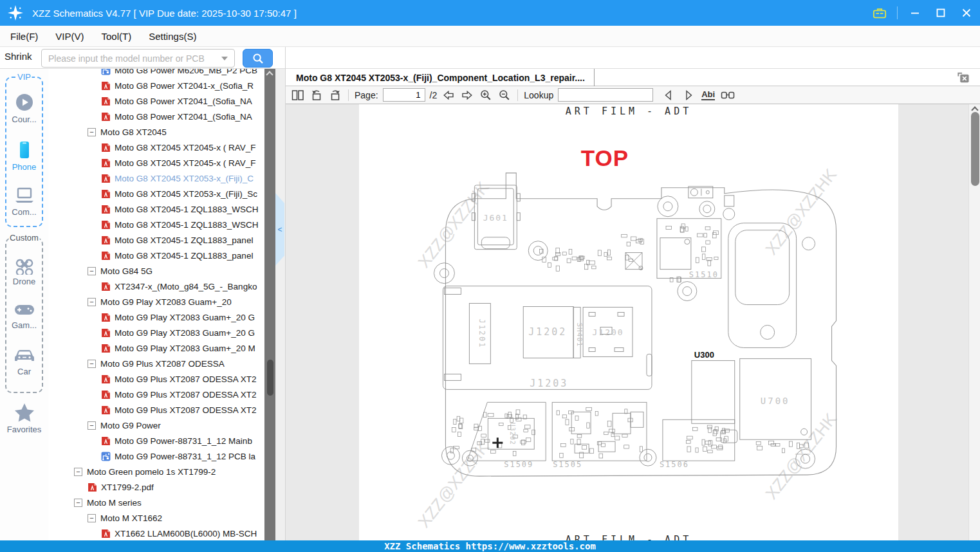 Image resolution: width=980 pixels, height=552 pixels. I want to click on tree-item-label: Moto G8 Power M6206_MB_P2 PCB, so click(186, 72).